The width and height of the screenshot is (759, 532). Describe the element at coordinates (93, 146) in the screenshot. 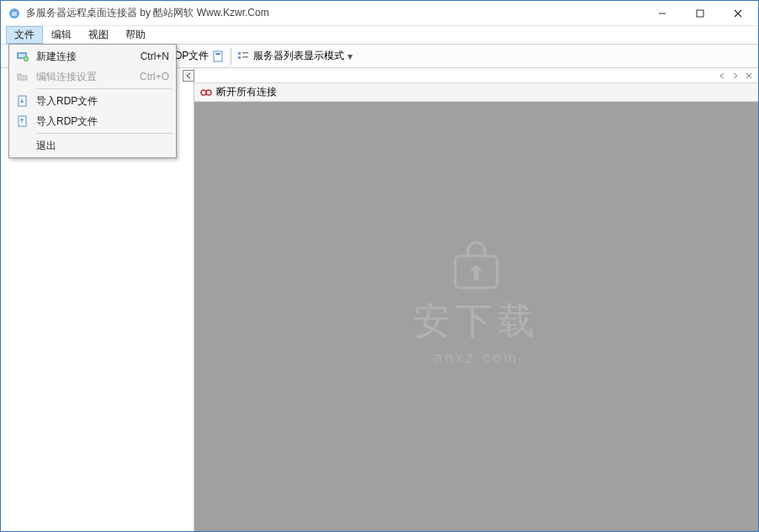

I see `menu-exit: 退出` at that location.